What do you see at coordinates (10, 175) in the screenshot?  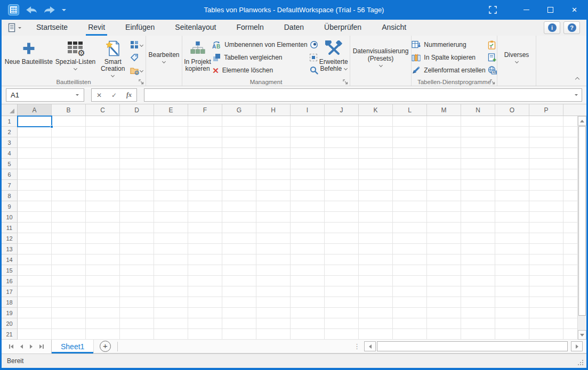 I see `row-header: 6` at bounding box center [10, 175].